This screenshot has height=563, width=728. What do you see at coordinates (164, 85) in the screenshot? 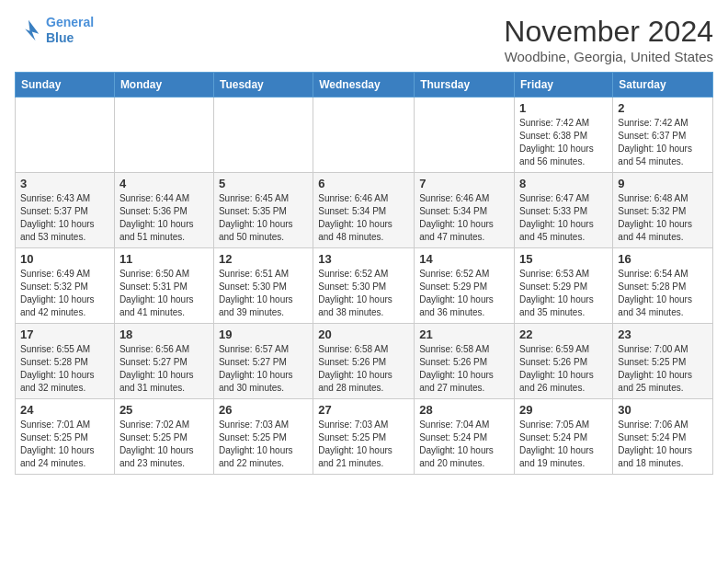
I see `header-cell-monday: Monday` at bounding box center [164, 85].